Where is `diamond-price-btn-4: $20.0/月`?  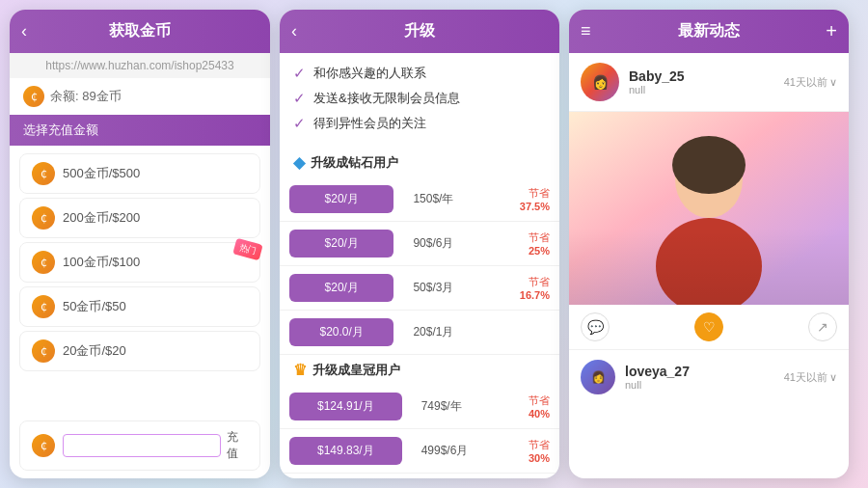 diamond-price-btn-4: $20.0/月 is located at coordinates (341, 332).